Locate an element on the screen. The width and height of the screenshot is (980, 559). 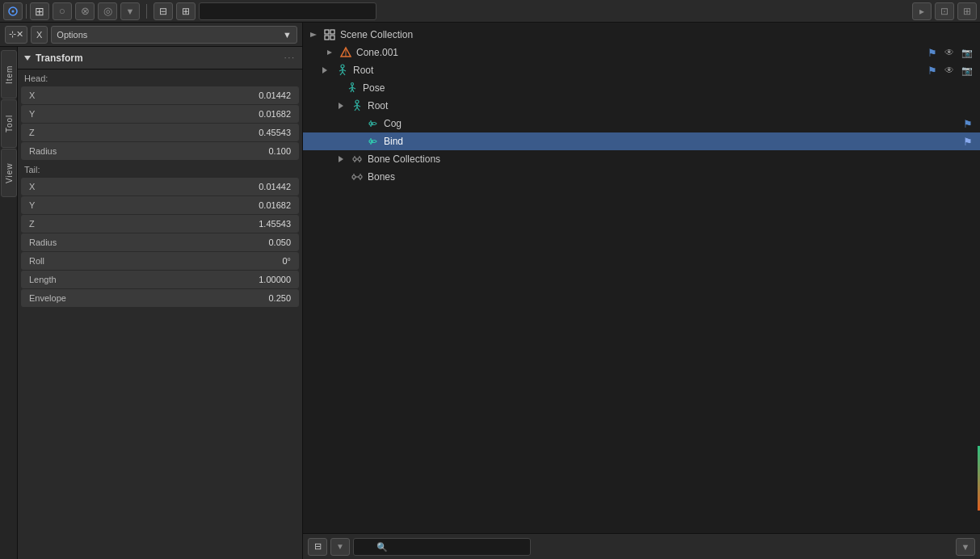
tab-tool: Tool is located at coordinates (9, 124).